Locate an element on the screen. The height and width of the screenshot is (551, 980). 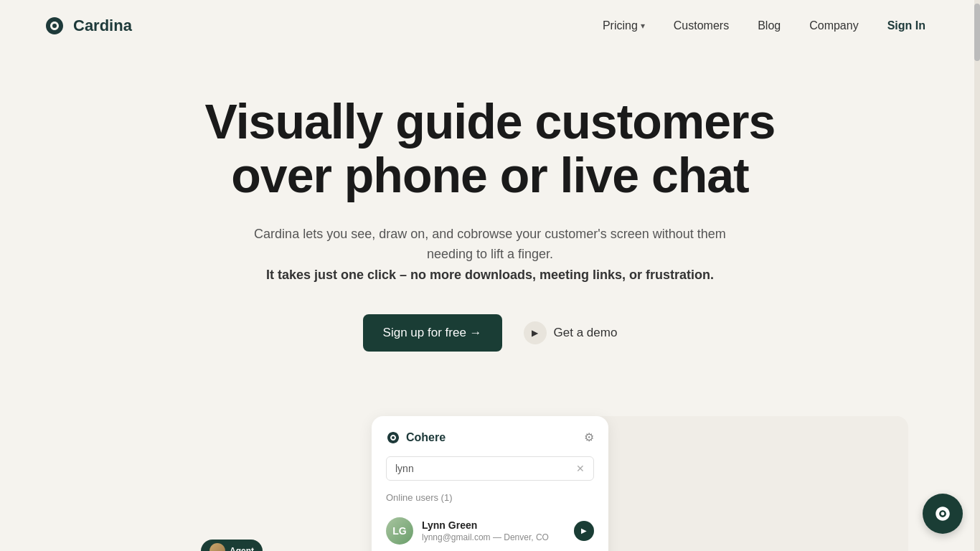
signup-button: Sign up for free → is located at coordinates (433, 333).